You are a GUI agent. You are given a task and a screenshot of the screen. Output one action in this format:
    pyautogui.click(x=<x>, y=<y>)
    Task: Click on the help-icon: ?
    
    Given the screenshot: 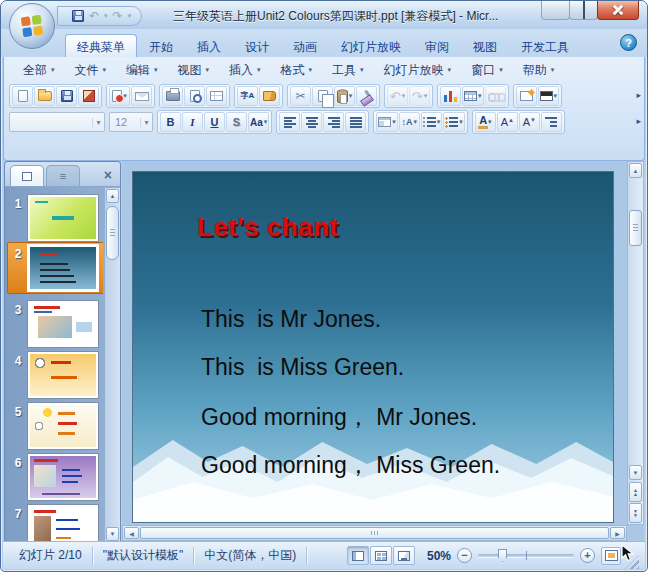 What is the action you would take?
    pyautogui.click(x=628, y=42)
    